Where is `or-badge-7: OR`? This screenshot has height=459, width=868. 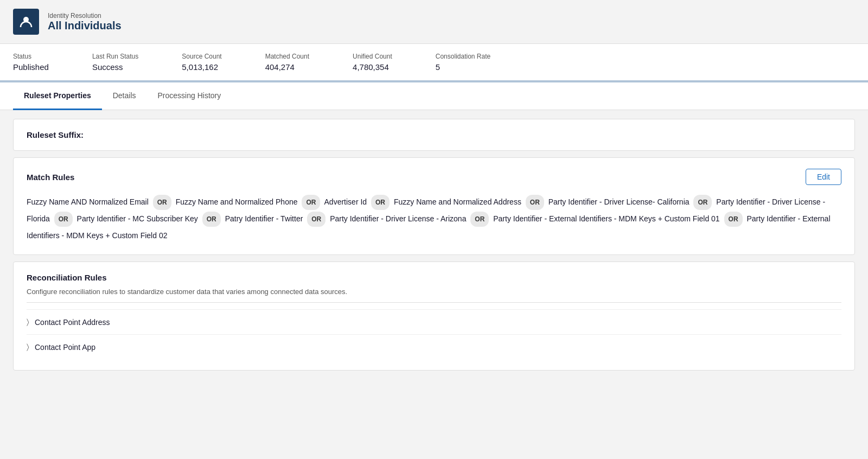 or-badge-7: OR is located at coordinates (212, 219).